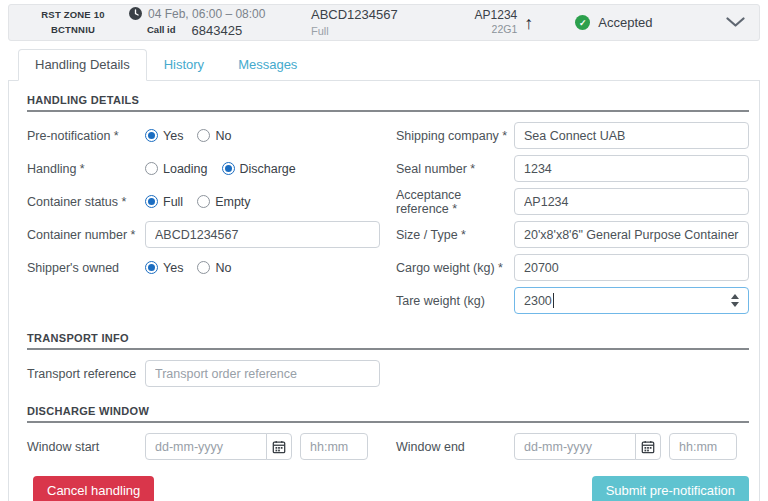 The image size is (768, 501). Describe the element at coordinates (388, 488) in the screenshot. I see `action-bar: Cancel handling Submit pre-notification …` at that location.